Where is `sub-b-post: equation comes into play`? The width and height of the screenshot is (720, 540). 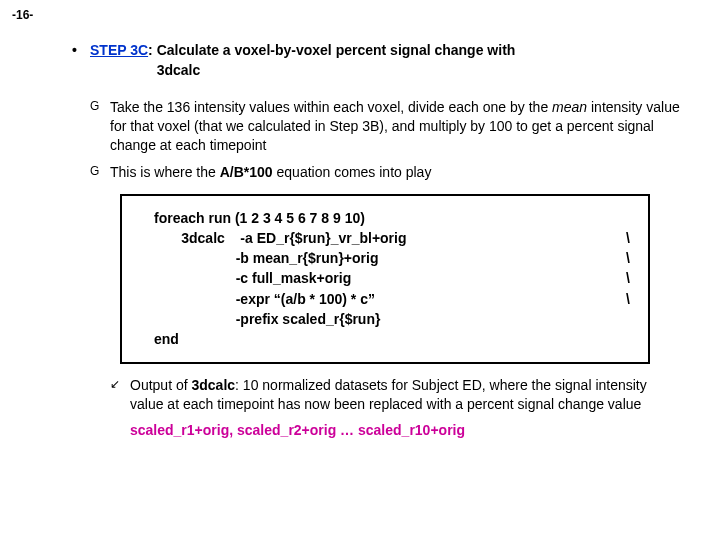 sub-b-post: equation comes into play is located at coordinates (352, 172).